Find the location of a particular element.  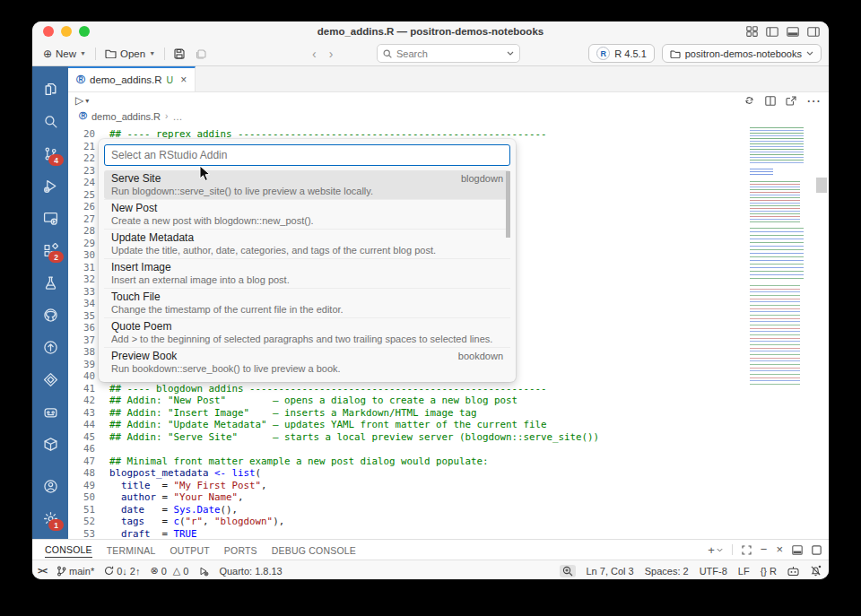

zoom-indicator is located at coordinates (568, 571).